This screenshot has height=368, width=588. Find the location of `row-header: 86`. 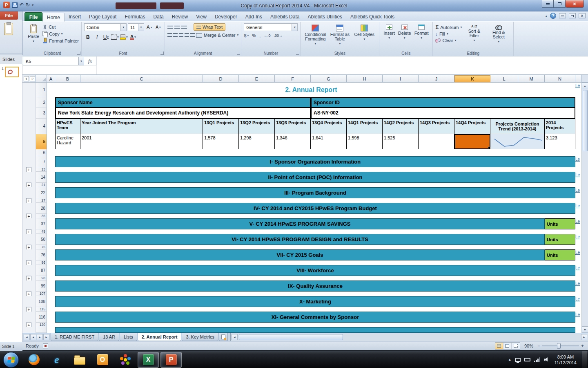

row-header: 86 is located at coordinates (42, 263).